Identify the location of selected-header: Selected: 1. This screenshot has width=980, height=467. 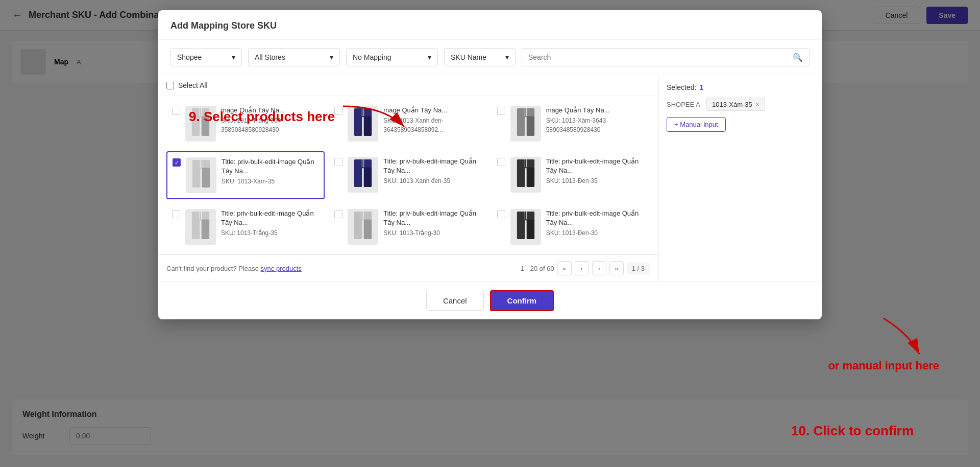
(740, 87).